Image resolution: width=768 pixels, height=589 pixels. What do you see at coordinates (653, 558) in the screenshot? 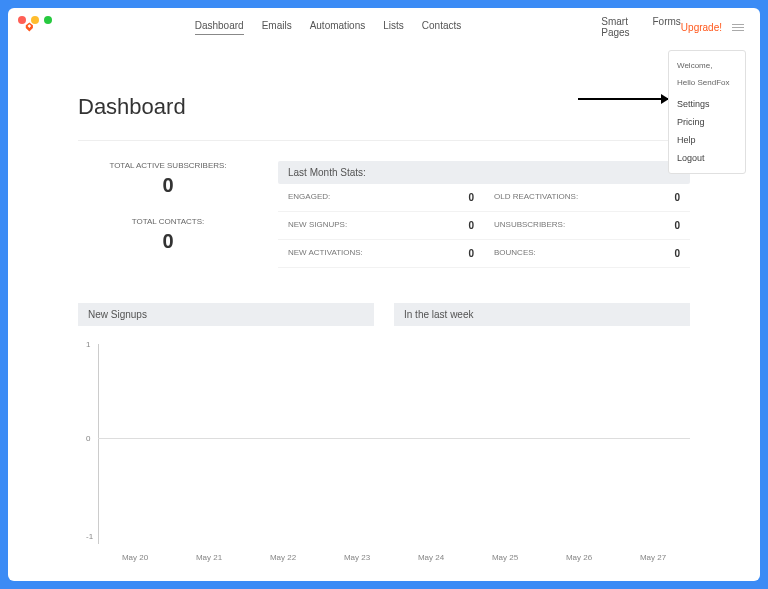
I see `x-tick: May 27` at bounding box center [653, 558].